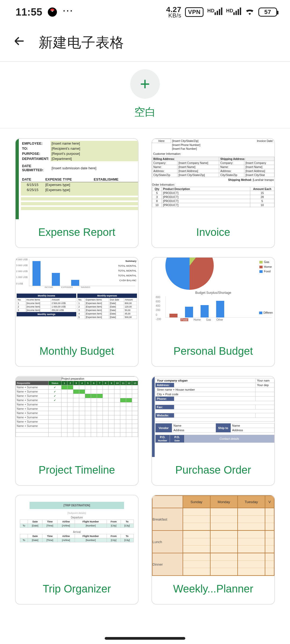 The image size is (290, 644). I want to click on template-personal-budget: Gas Home Food Budget Surplus/Shortage 80…, so click(213, 312).